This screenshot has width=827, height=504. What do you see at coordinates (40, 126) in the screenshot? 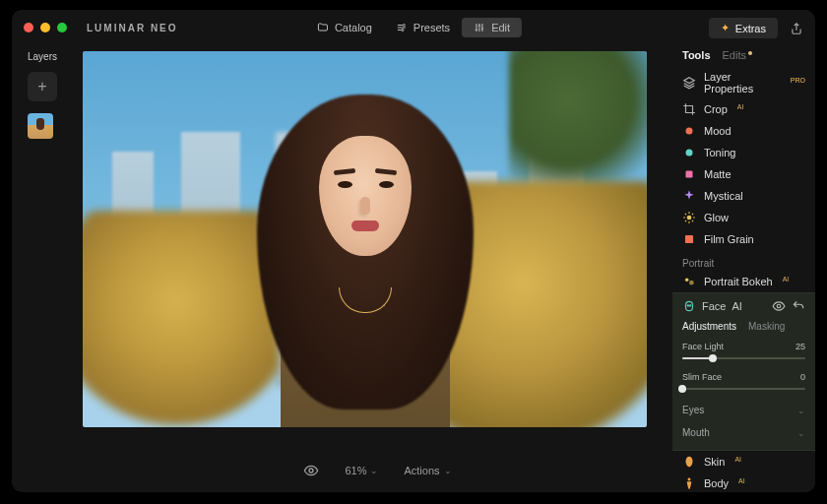
I see `layer-thumbnail` at bounding box center [40, 126].